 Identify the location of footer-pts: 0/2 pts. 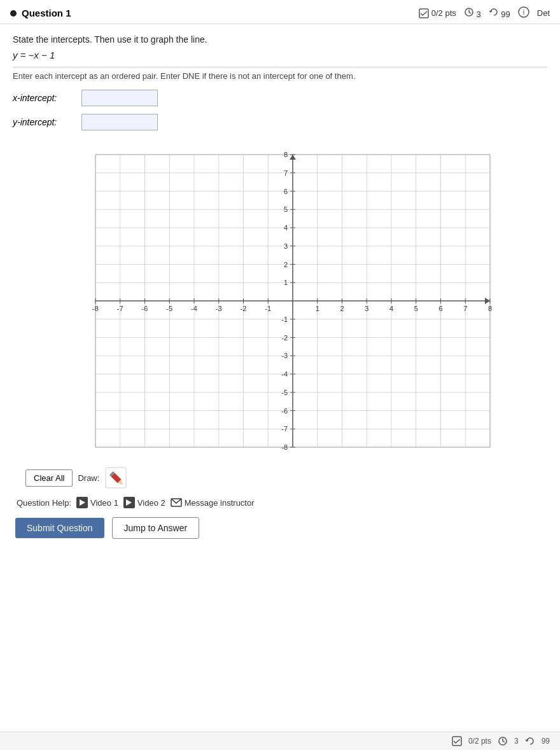
(480, 741).